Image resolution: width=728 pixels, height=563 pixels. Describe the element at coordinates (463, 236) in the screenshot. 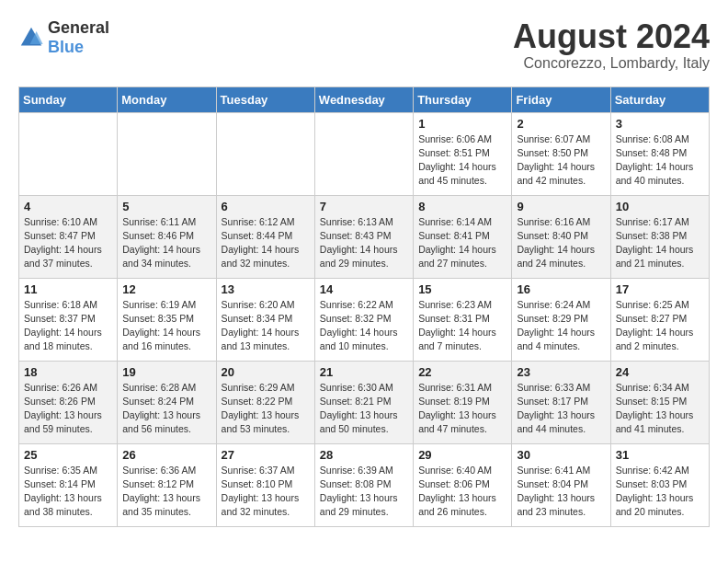

I see `day-cell: 8Sunrise: 6:14 AM Sunset: 8:41 PM Daylig…` at that location.